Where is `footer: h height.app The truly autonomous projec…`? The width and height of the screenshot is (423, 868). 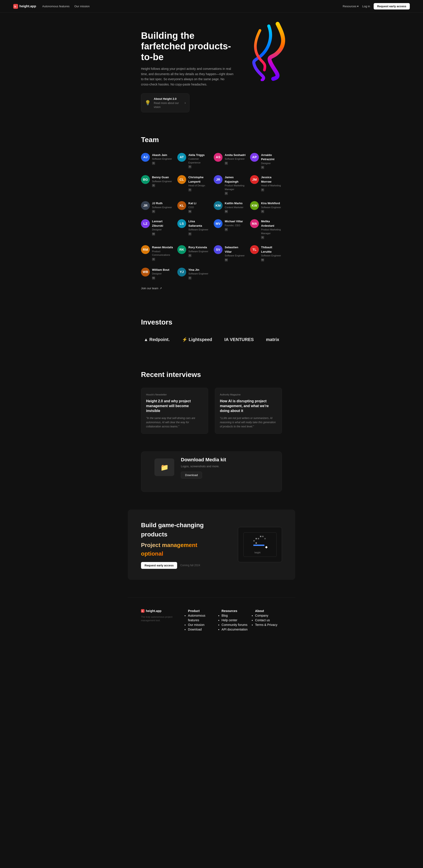 footer: h height.app The truly autonomous projec… is located at coordinates (212, 621).